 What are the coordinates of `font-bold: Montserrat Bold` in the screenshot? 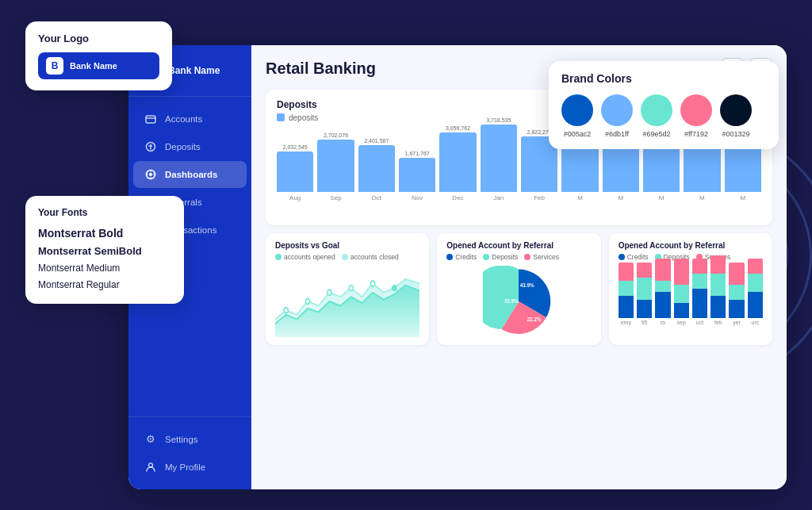 It's located at (105, 234).